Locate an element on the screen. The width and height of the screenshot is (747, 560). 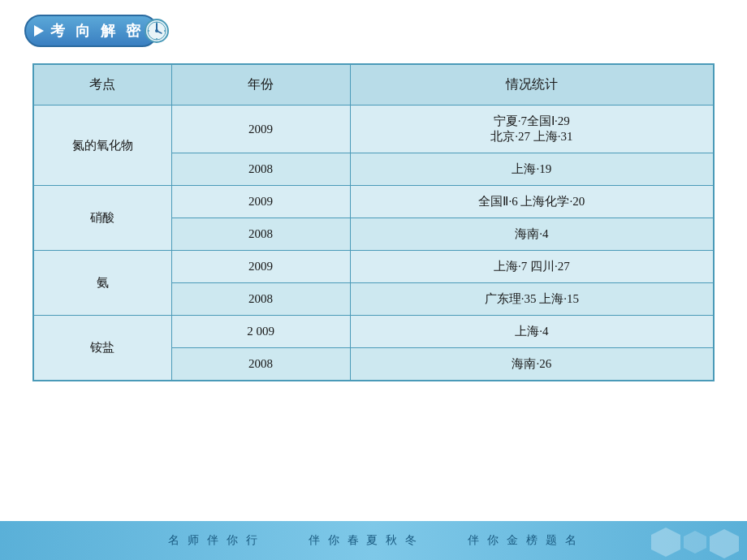
footer-text-2: 伴 你 春 夏 秋 冬 is located at coordinates (364, 541).